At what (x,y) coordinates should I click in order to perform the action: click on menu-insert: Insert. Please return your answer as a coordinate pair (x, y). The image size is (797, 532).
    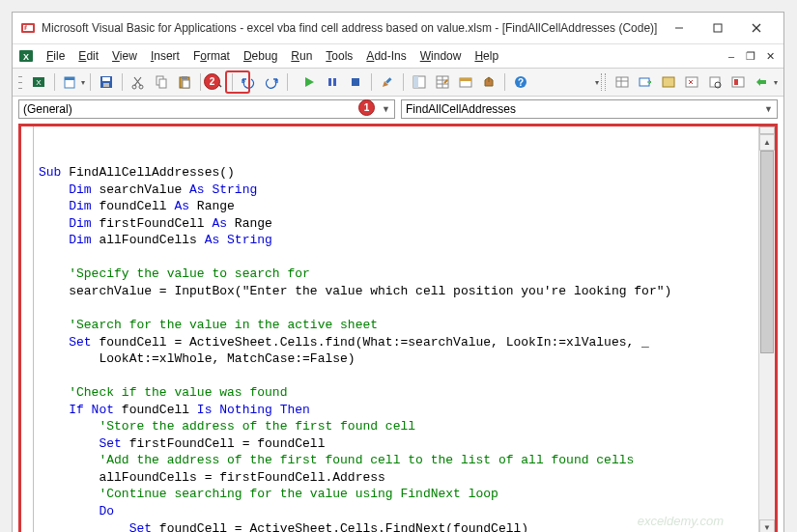
    Looking at the image, I should click on (165, 56).